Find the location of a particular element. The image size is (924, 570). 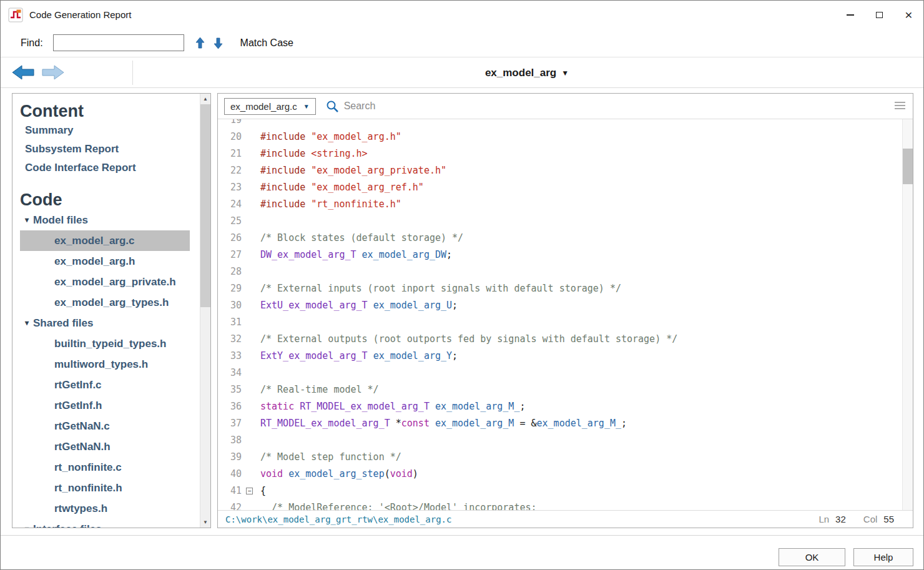

code-scrollbar is located at coordinates (908, 315).